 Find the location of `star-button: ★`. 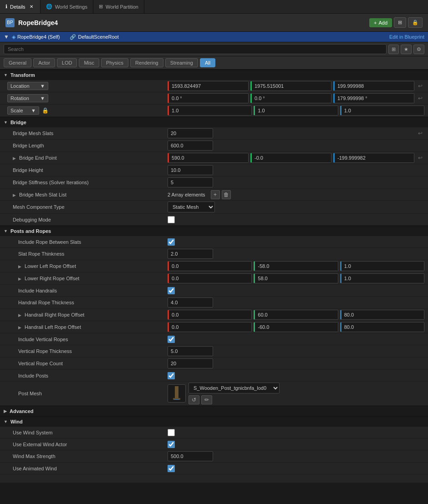

star-button: ★ is located at coordinates (406, 49).